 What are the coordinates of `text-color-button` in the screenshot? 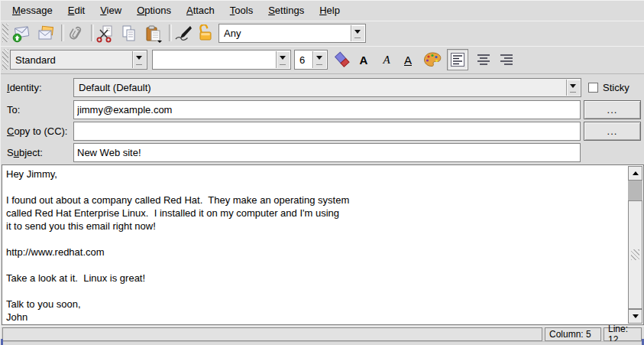 It's located at (432, 60).